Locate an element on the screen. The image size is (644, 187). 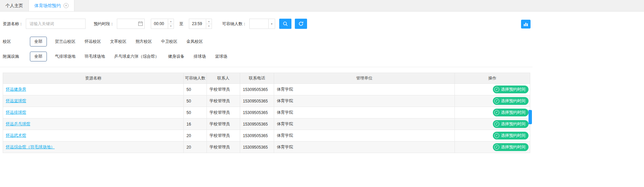
col-header-capacity: 可容纳人数 is located at coordinates (195, 78).